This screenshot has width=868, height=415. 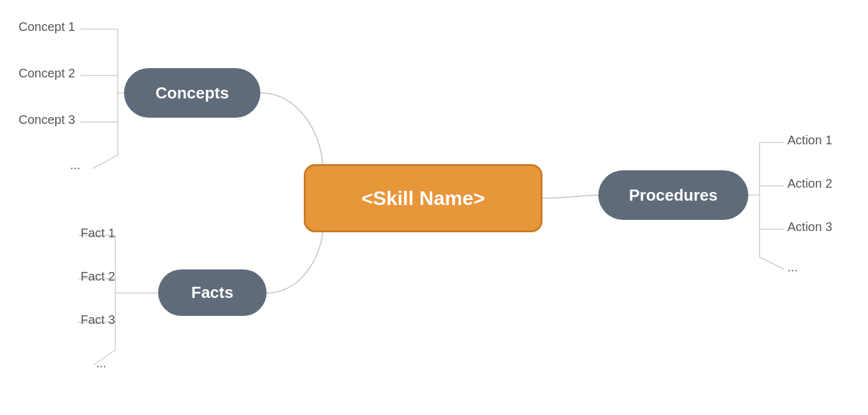 What do you see at coordinates (47, 27) in the screenshot?
I see `concept-1-leaf: Concept 1` at bounding box center [47, 27].